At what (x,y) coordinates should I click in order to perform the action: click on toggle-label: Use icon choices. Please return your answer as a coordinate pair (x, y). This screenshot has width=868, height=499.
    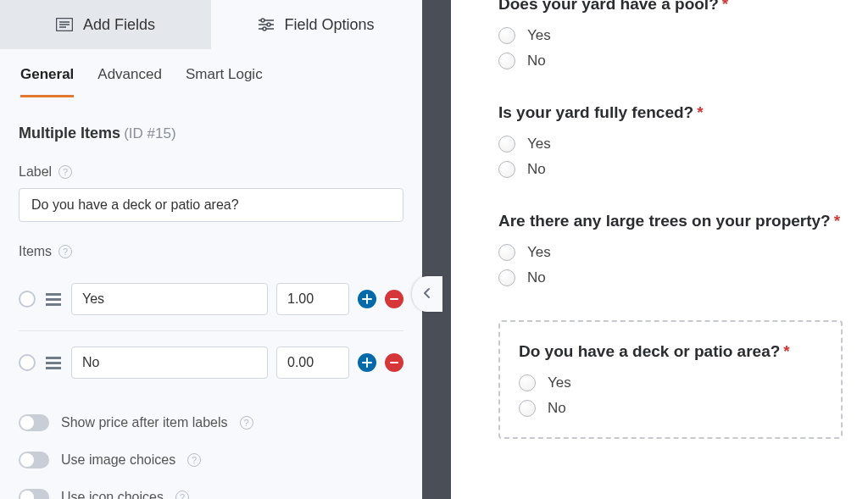
    Looking at the image, I should click on (112, 495).